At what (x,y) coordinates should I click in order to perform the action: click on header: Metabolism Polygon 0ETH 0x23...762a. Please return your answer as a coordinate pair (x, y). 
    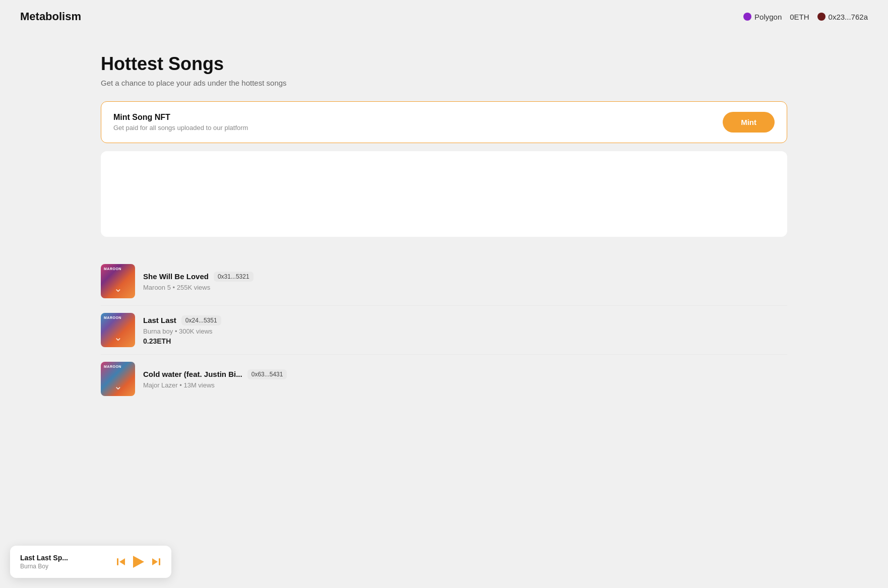
    Looking at the image, I should click on (444, 17).